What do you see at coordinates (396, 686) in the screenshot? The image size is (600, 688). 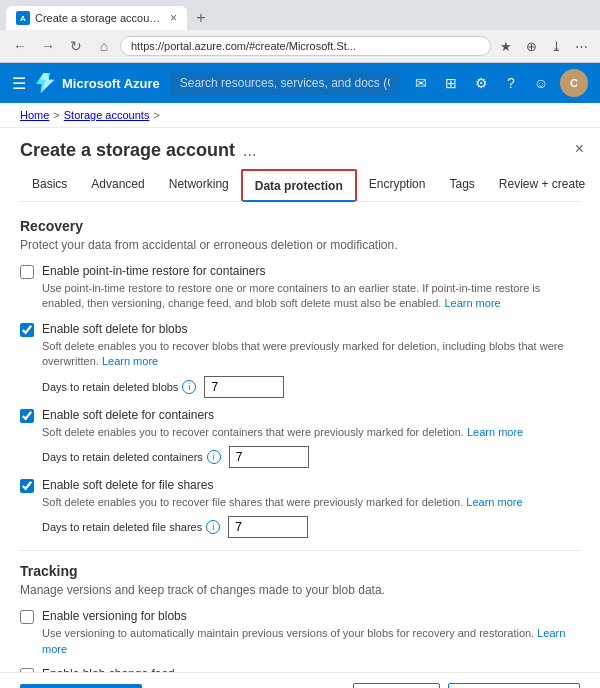 I see `previous-button: < Previous` at bounding box center [396, 686].